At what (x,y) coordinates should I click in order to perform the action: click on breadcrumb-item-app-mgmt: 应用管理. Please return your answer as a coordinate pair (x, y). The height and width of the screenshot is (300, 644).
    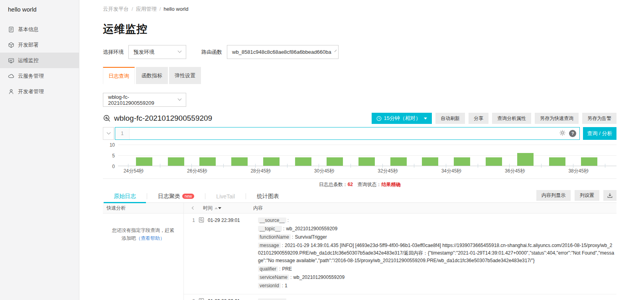
    Looking at the image, I should click on (146, 9).